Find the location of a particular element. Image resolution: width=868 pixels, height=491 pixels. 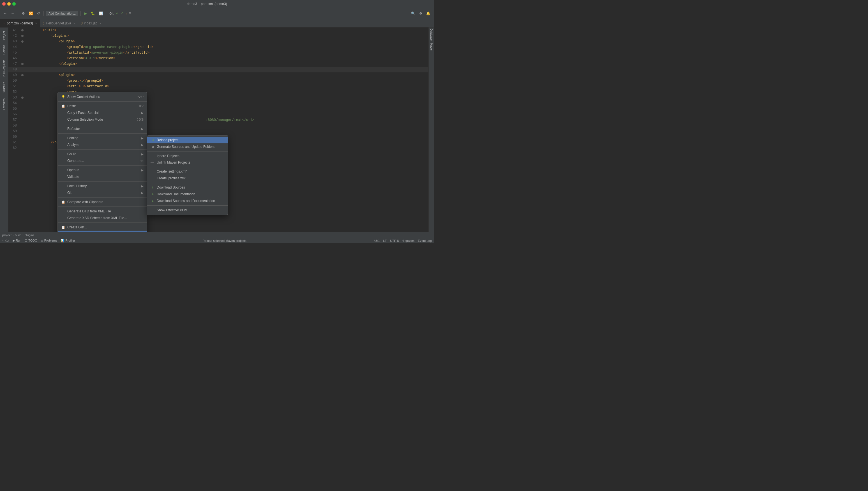

problems-icon: ⚠ is located at coordinates (42, 240).